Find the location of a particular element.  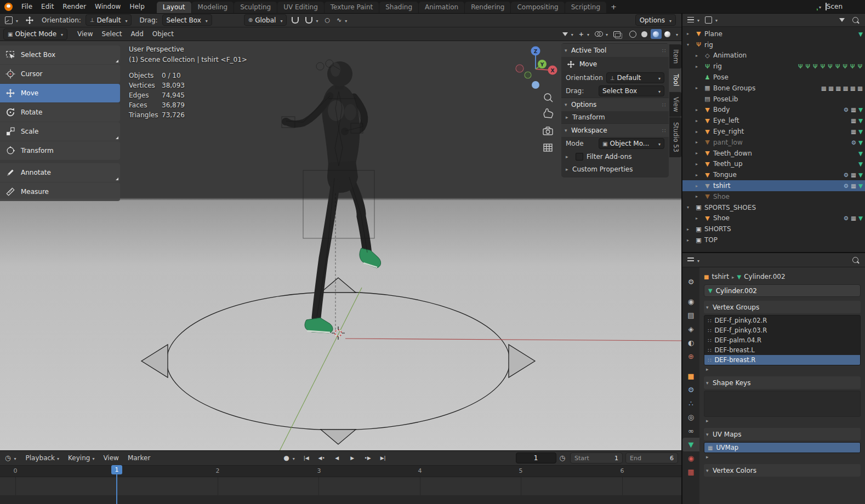

shape-keys-list is located at coordinates (782, 404).